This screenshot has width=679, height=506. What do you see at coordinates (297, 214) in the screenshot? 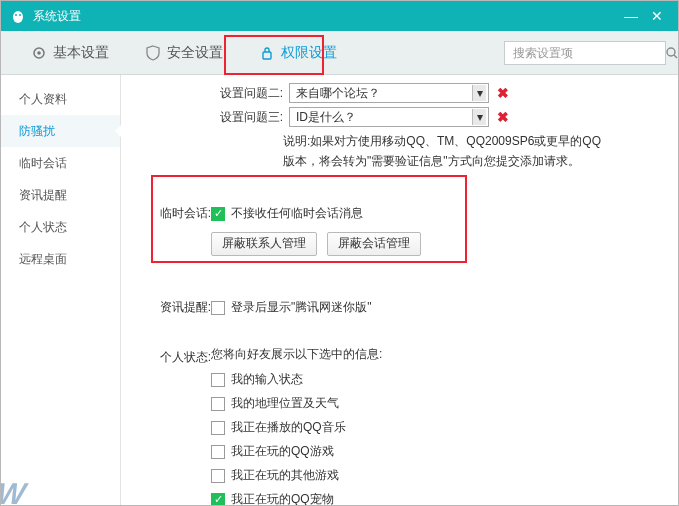
I see `temp-session-checkbox-label: 不接收任何临时会话消息` at bounding box center [297, 214].